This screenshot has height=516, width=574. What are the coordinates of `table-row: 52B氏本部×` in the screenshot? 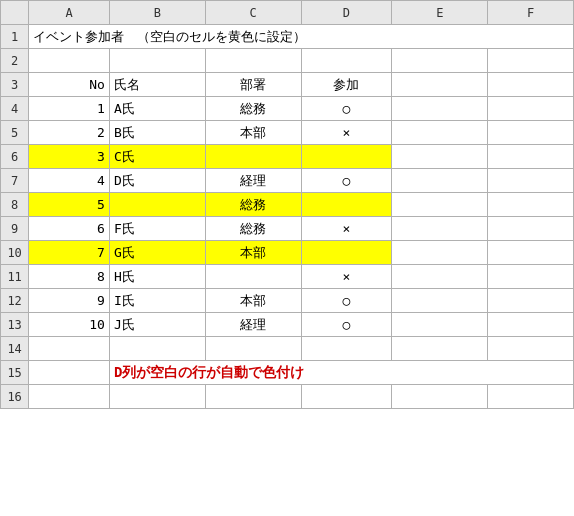 It's located at (288, 133).